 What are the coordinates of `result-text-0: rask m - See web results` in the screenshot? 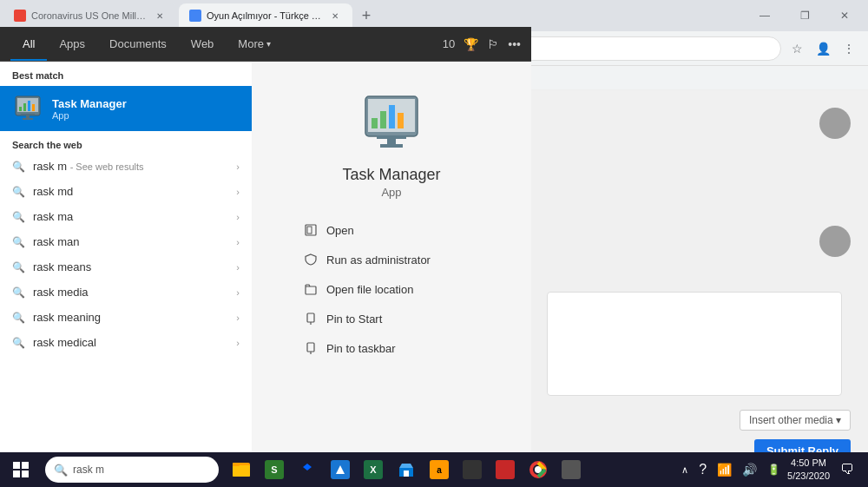 It's located at (131, 167).